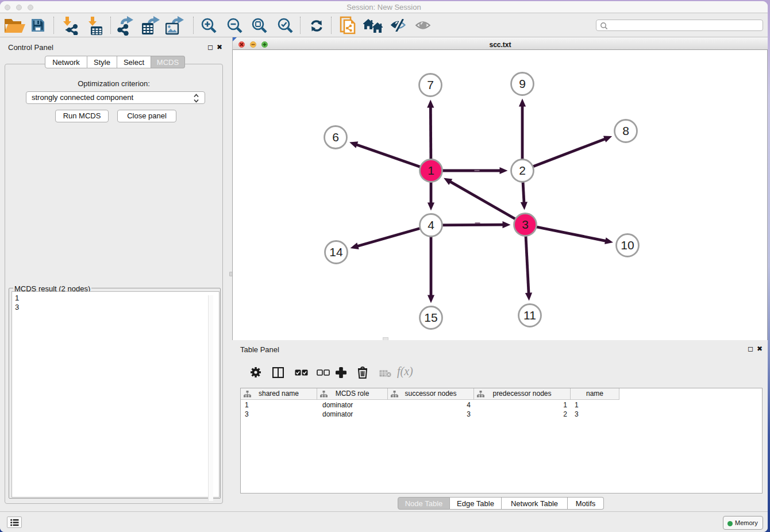 The height and width of the screenshot is (532, 770). What do you see at coordinates (627, 245) in the screenshot?
I see `svg-text: 10` at bounding box center [627, 245].